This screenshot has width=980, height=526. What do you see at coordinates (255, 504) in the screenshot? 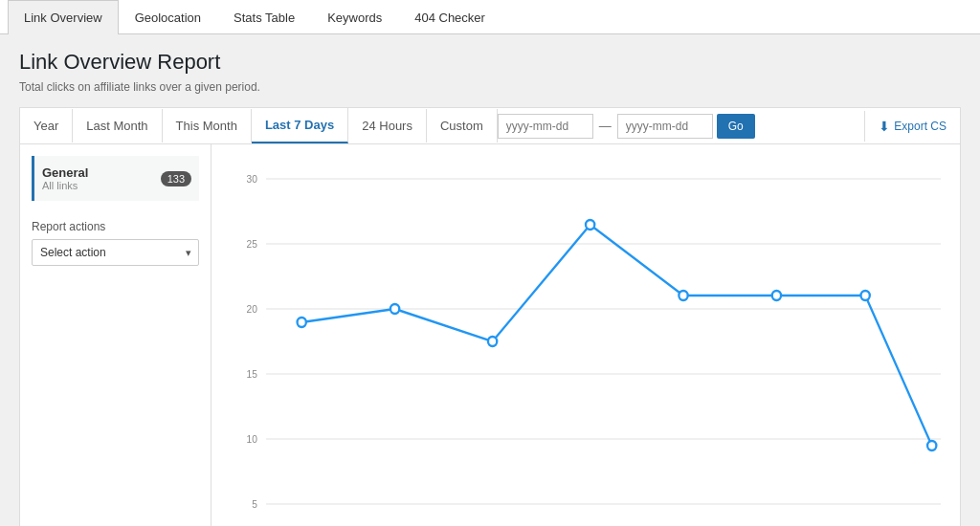
I see `svg-text: 5` at bounding box center [255, 504].